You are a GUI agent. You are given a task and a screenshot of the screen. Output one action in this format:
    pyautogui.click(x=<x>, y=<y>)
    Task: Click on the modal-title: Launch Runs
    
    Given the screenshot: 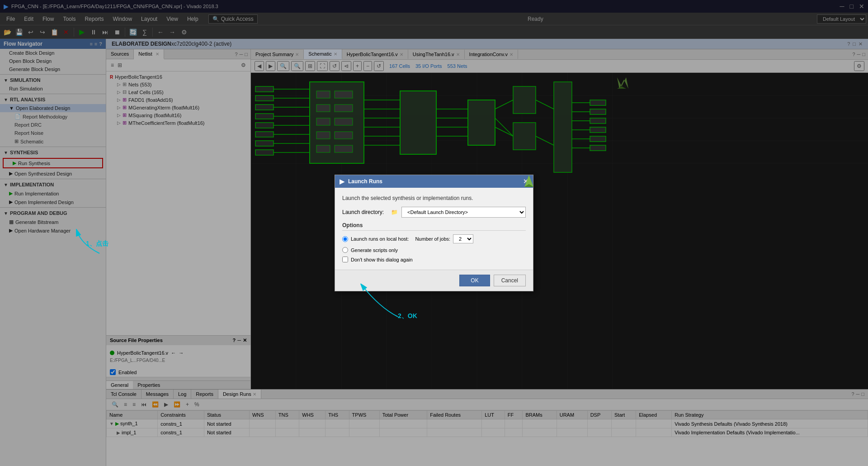 What is the action you would take?
    pyautogui.click(x=365, y=181)
    